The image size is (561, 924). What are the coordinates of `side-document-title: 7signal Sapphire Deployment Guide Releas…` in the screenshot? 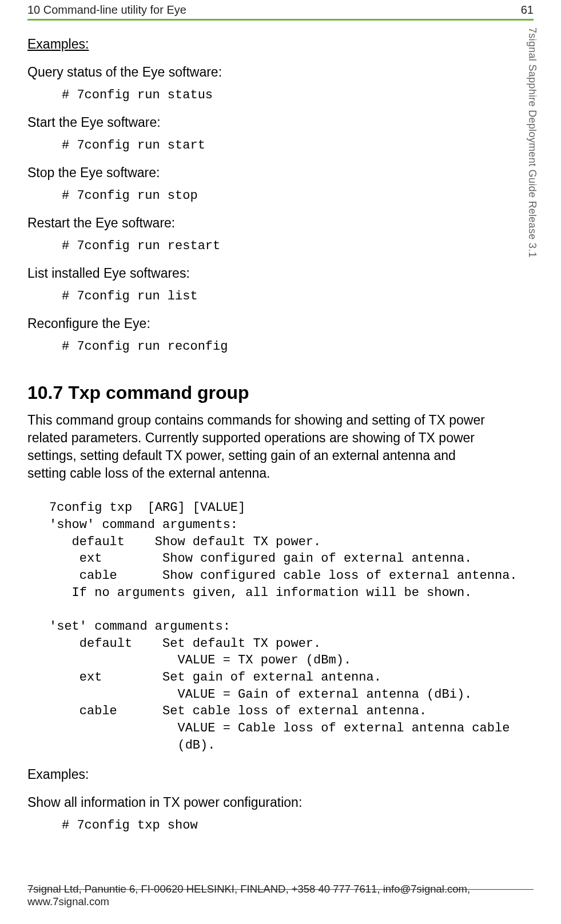 It's located at (532, 143).